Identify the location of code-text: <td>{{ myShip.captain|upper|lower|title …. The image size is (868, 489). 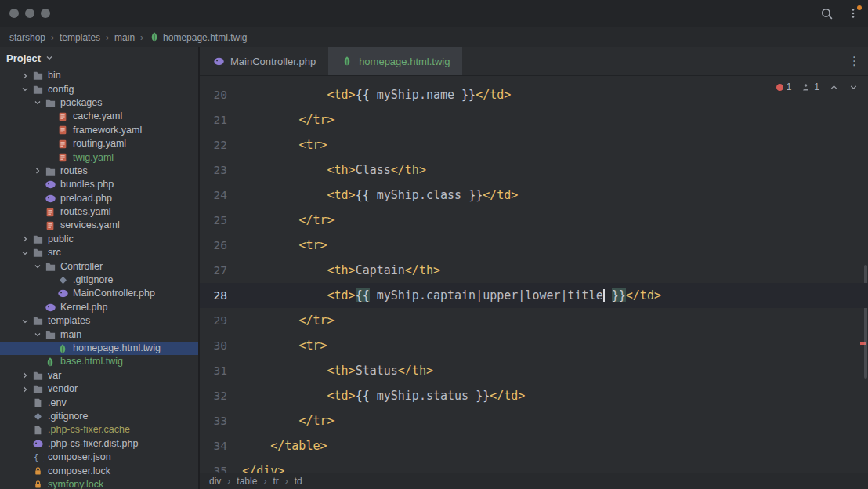
(437, 295).